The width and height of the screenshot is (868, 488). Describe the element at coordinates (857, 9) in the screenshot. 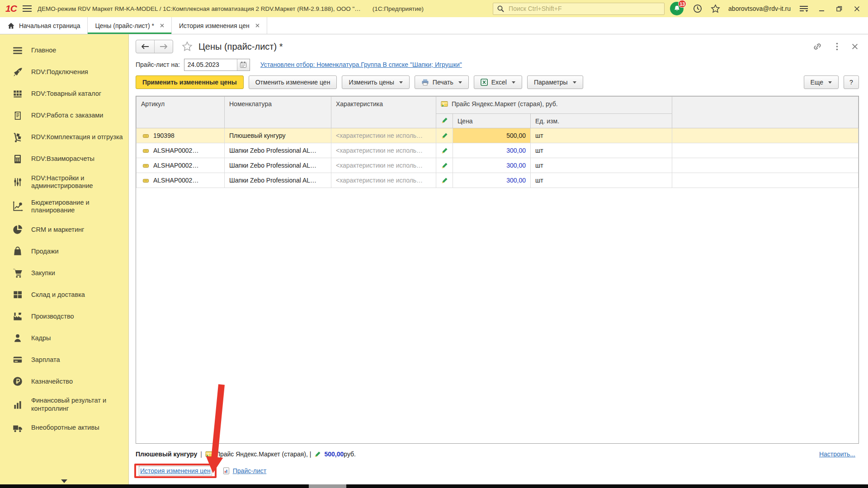

I see `close-window-icon` at that location.